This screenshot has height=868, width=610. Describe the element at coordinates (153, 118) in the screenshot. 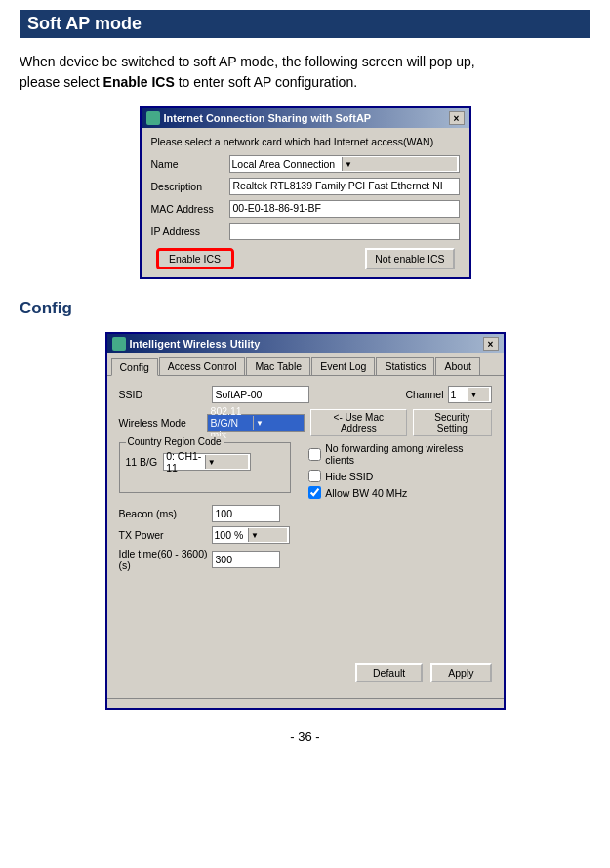

I see `ics-titlebar-icon` at that location.